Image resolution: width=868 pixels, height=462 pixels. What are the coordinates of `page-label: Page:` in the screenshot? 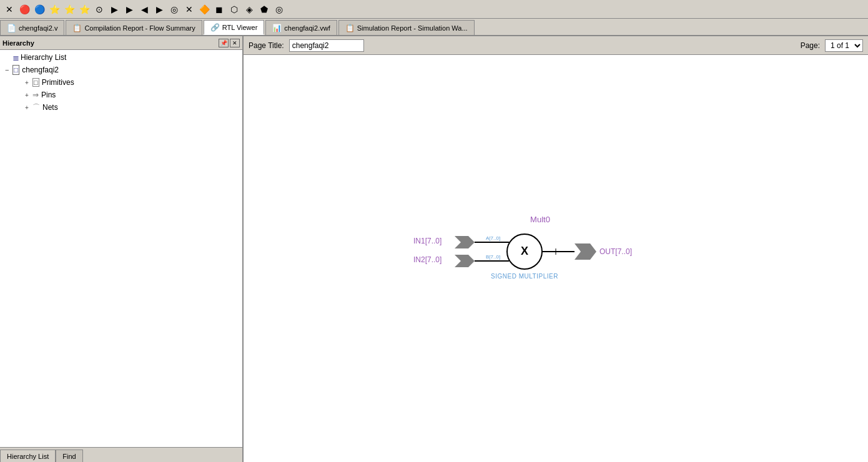 It's located at (811, 46).